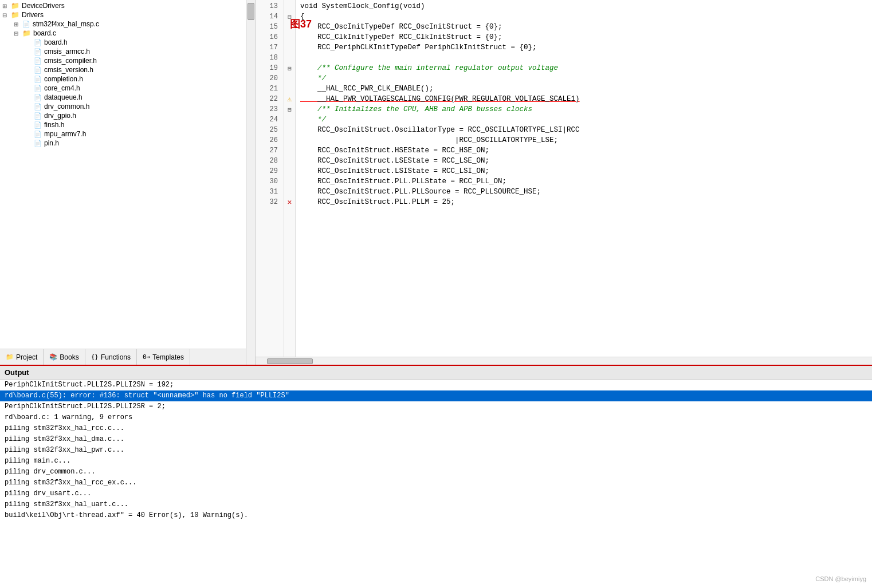 This screenshot has width=872, height=588. Describe the element at coordinates (26, 357) in the screenshot. I see `project-tab-label: Project` at that location.